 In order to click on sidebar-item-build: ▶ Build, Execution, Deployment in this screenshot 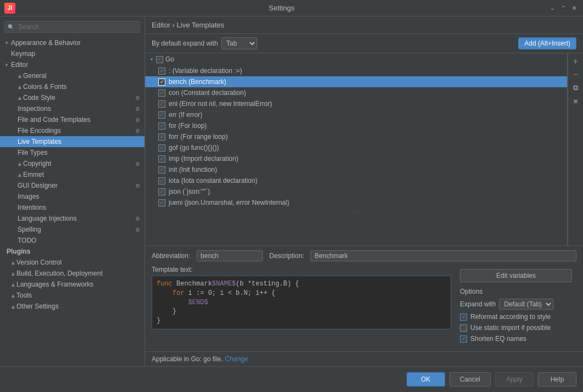, I will do `click(73, 273)`.